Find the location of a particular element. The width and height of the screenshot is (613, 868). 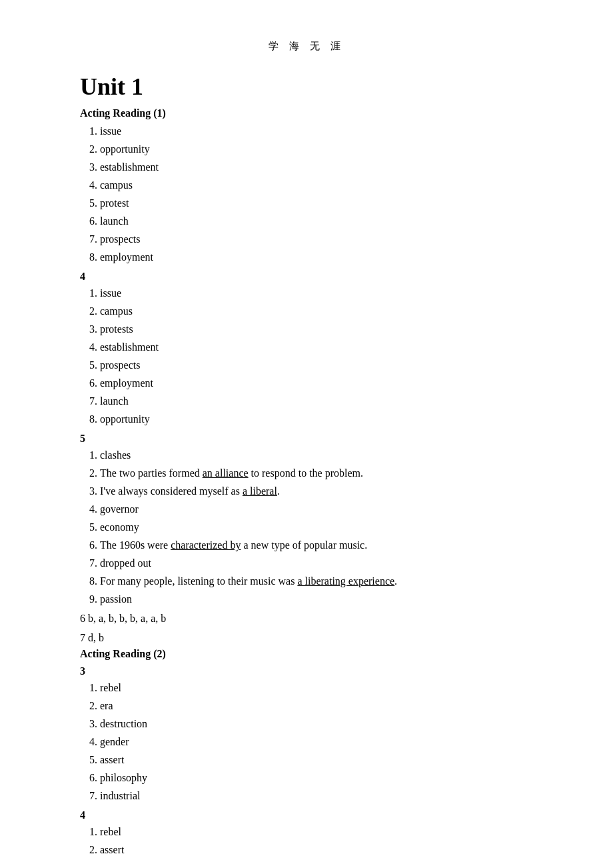

extra-line-6: 6 b, a, b, b, b, a, a, b is located at coordinates (306, 619).